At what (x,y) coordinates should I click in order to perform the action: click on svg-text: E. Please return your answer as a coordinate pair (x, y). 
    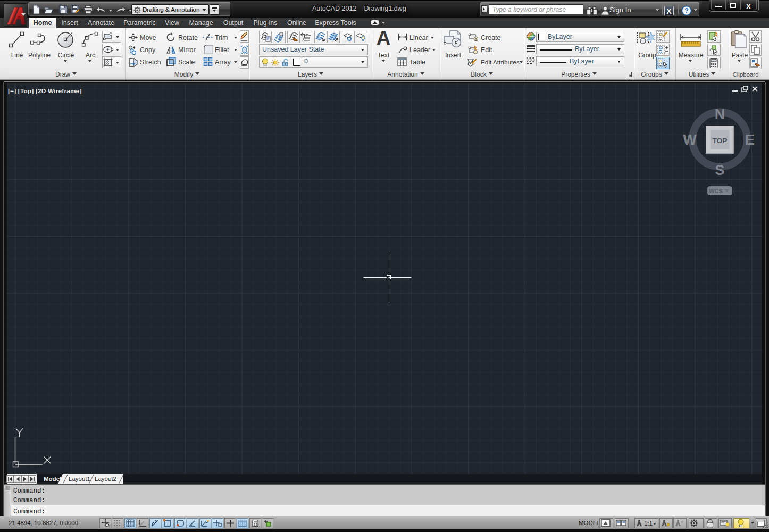
    Looking at the image, I should click on (750, 140).